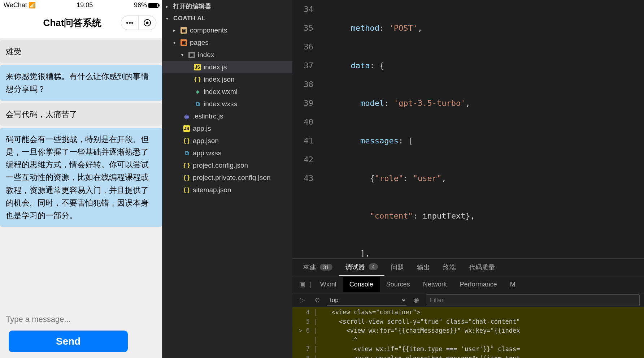  What do you see at coordinates (227, 104) in the screenshot?
I see `file-index-wxss: ⧉ index.wxss` at bounding box center [227, 104].